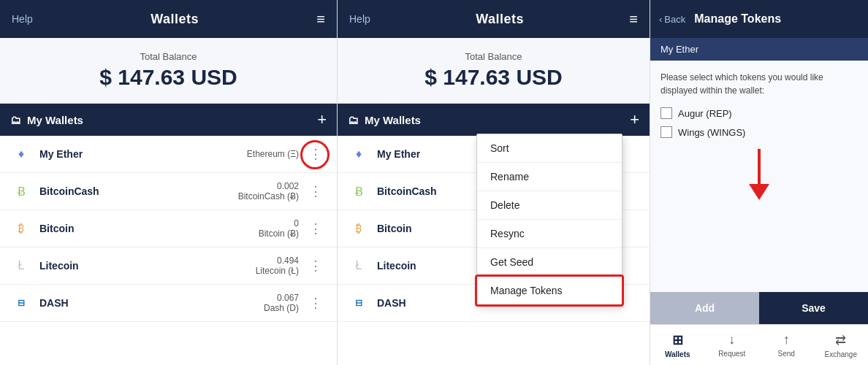 This screenshot has height=365, width=868. What do you see at coordinates (678, 340) in the screenshot?
I see `wallets-nav-icon: ⊞` at bounding box center [678, 340].